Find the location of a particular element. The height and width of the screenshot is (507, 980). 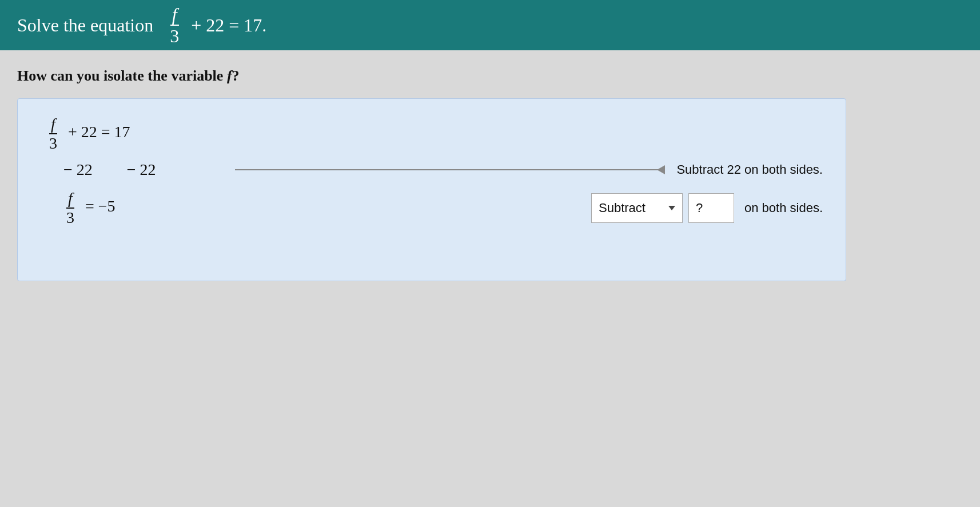

arrow-line-container: Subtract 22 on both sides. is located at coordinates (523, 170).